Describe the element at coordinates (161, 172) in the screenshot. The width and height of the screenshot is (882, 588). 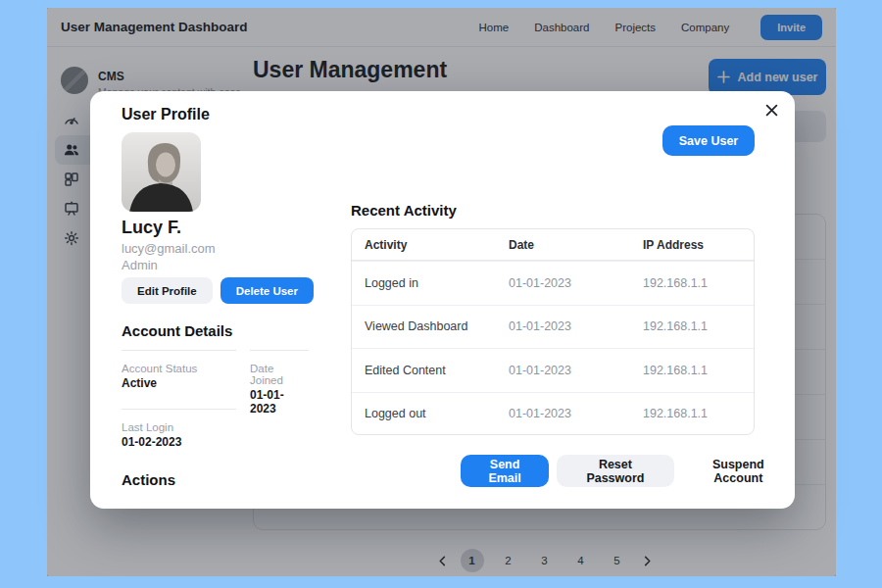
I see `user-photo` at that location.